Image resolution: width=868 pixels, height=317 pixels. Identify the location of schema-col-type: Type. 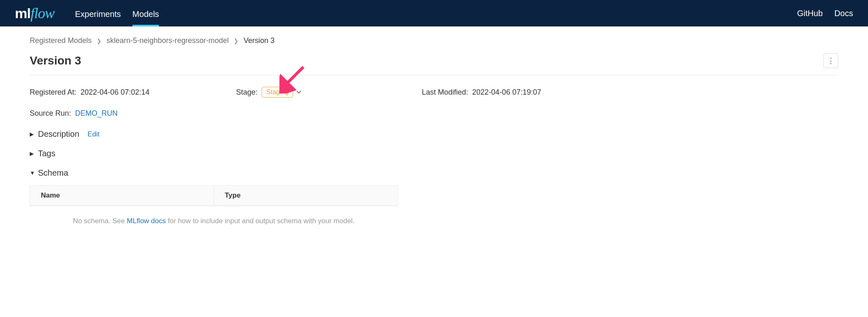
(306, 195).